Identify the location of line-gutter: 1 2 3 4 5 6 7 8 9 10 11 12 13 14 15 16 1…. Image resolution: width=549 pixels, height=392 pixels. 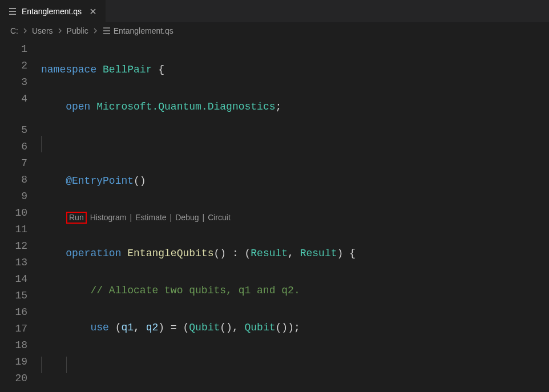
(21, 217).